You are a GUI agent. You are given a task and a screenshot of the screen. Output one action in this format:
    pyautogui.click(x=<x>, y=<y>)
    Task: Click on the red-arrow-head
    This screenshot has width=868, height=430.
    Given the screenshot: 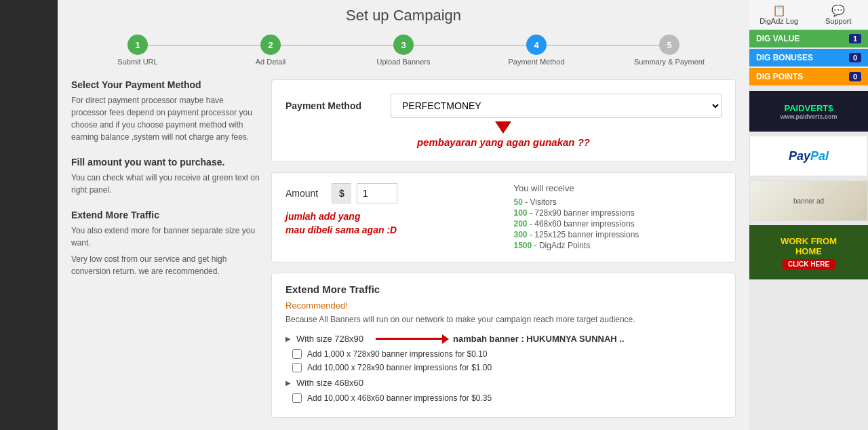 What is the action you would take?
    pyautogui.click(x=446, y=339)
    